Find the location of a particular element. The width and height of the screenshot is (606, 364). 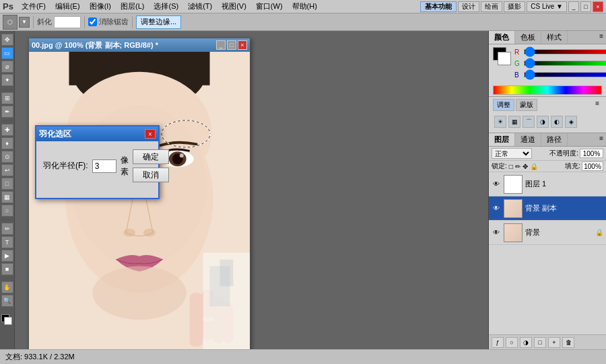

layer-item-0: 👁 图层 1 is located at coordinates (547, 184).